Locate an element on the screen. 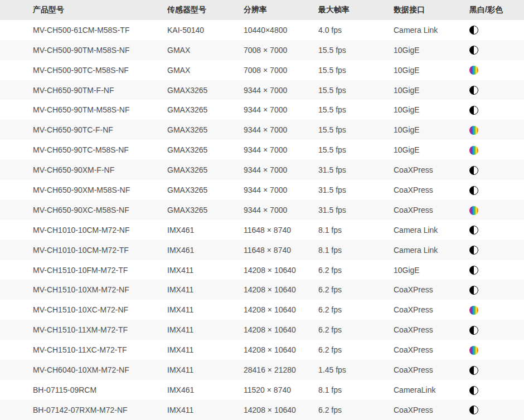 This screenshot has width=524, height=420. table-row: MV-CH650-90TM-F-NF GMAX3265 9344 × 7000 … is located at coordinates (262, 90).